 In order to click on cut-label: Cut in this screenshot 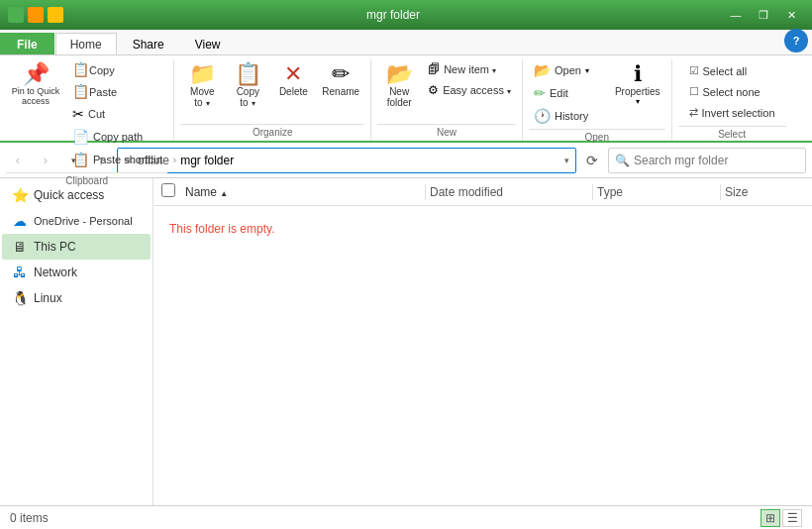, I will do `click(97, 114)`.